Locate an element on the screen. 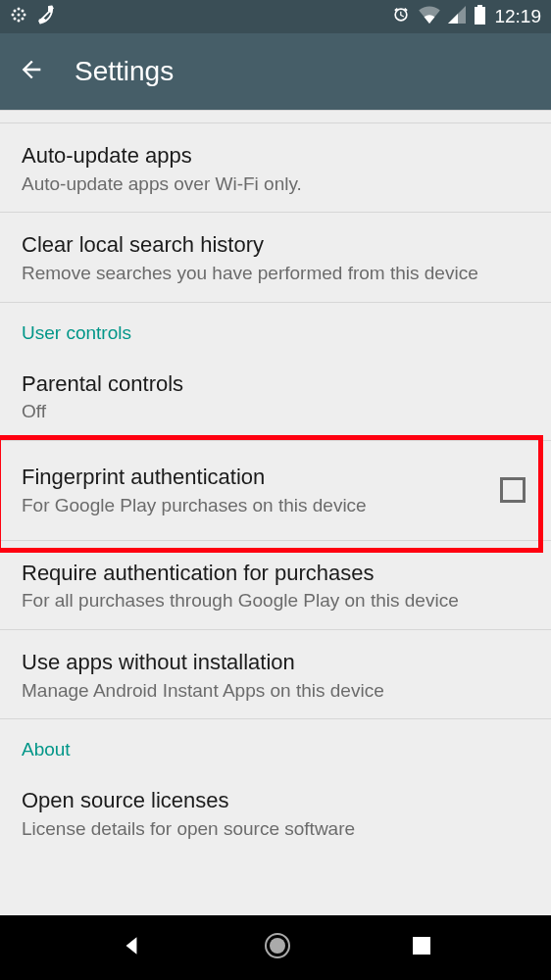 This screenshot has width=551, height=980. setting-title: Open source licenses is located at coordinates (276, 801).